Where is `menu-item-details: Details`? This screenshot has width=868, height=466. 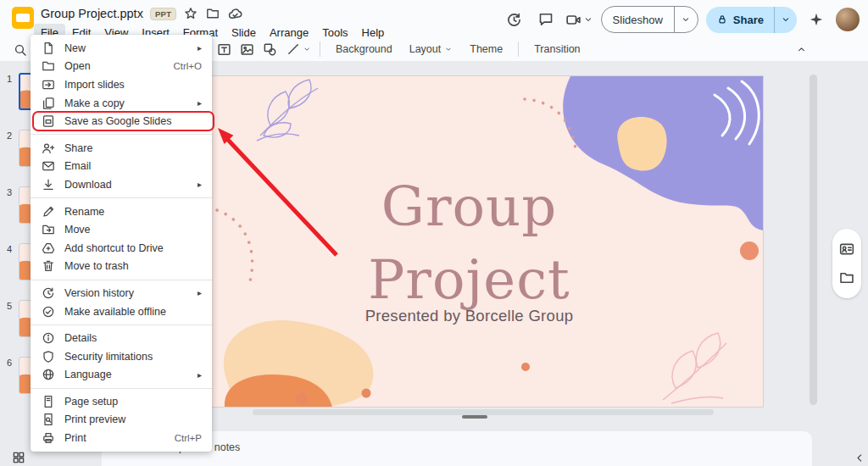
menu-item-details: Details is located at coordinates (121, 338).